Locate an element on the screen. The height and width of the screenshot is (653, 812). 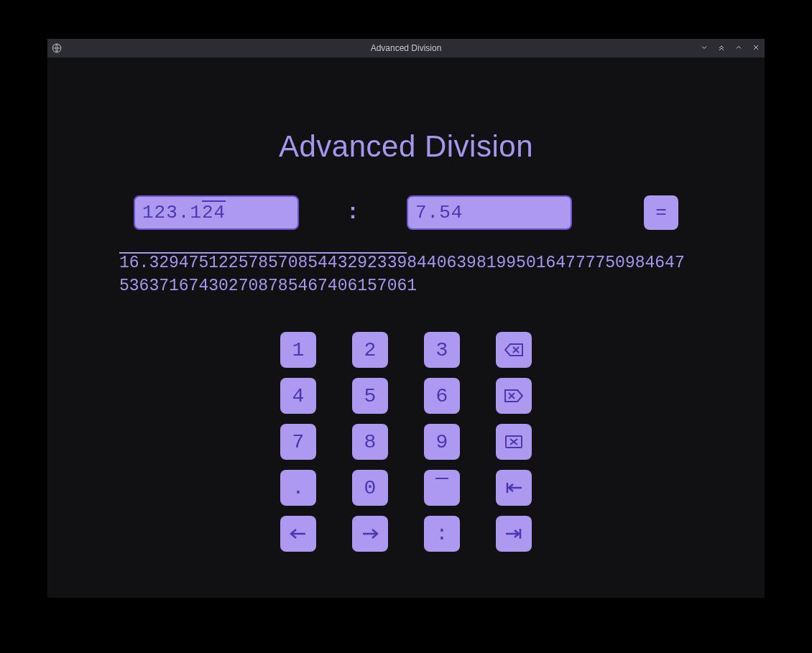
key-colon: : is located at coordinates (442, 534).